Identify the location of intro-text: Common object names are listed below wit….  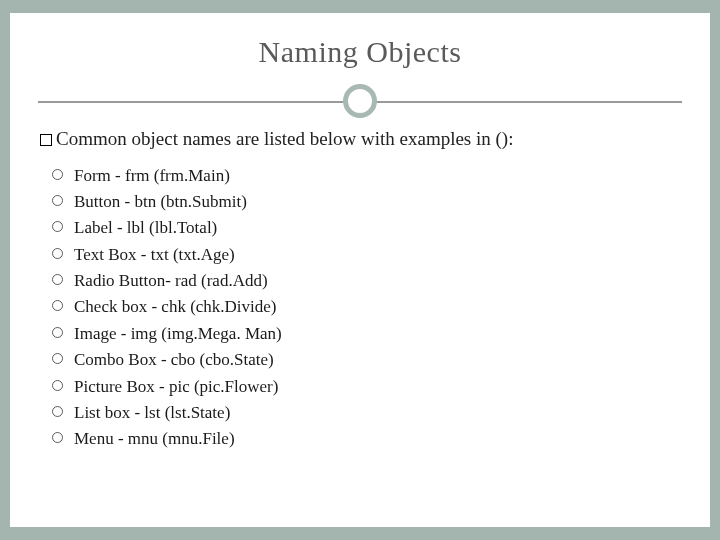
(361, 139).